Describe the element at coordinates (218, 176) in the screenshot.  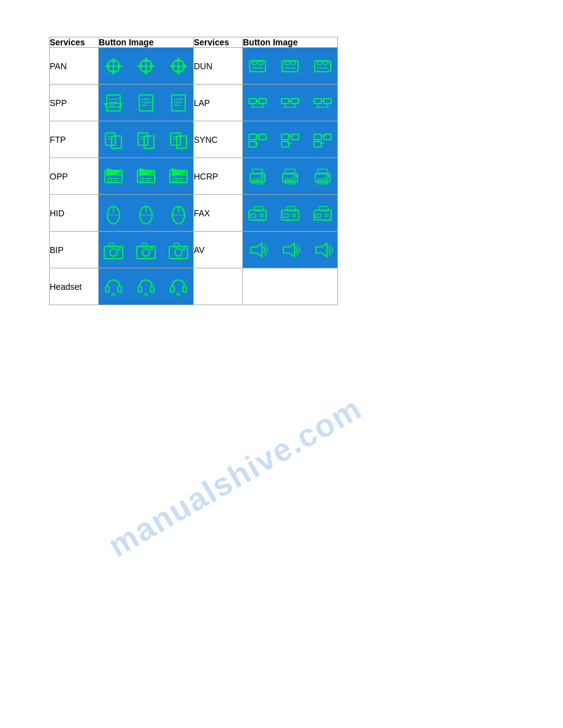
I see `service-hcrp: HCRP` at that location.